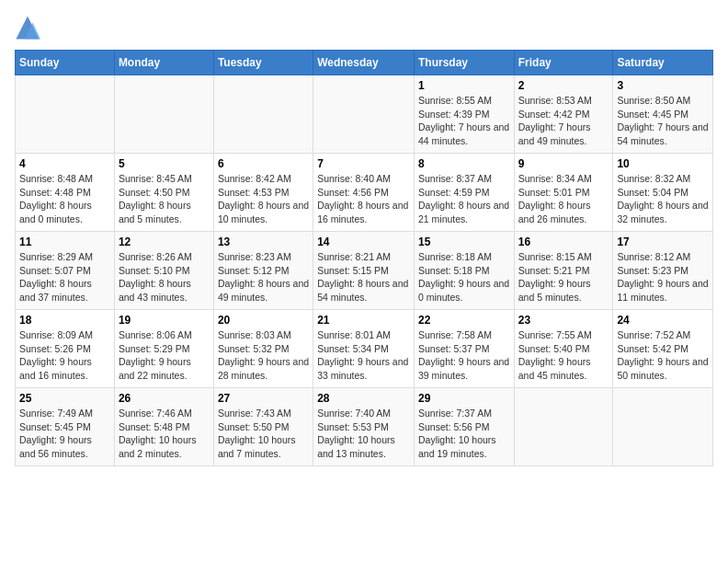 The image size is (728, 563). I want to click on calendar-cell: 8Sunrise: 8:37 AM Sunset: 4:59 PM Daylig…, so click(463, 193).